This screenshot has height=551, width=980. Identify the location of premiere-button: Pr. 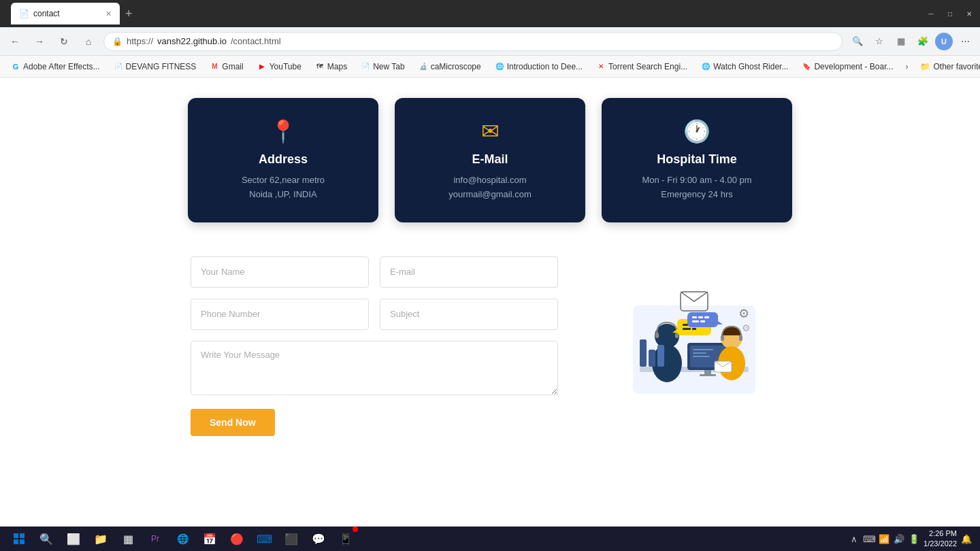
(155, 539).